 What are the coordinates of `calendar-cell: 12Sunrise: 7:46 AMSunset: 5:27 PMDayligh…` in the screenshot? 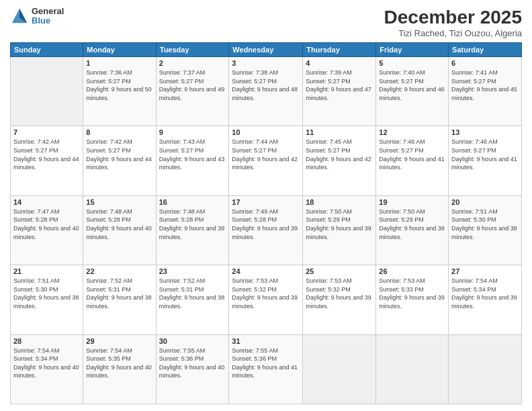 It's located at (412, 161).